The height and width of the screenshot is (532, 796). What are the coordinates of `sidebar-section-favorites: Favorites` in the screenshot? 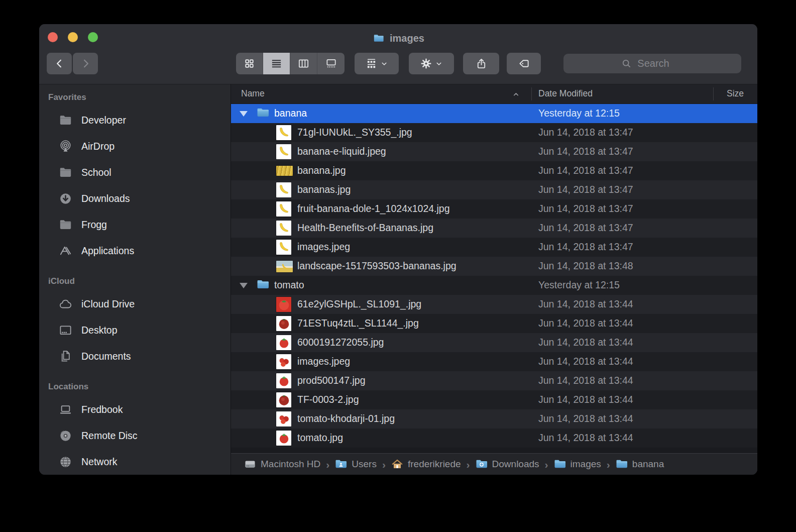 It's located at (140, 97).